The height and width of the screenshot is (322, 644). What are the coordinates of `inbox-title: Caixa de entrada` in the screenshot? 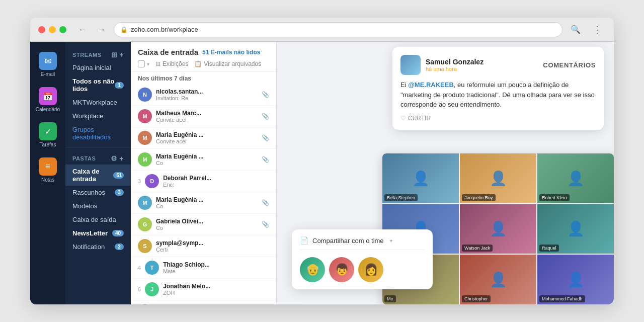 It's located at (168, 52).